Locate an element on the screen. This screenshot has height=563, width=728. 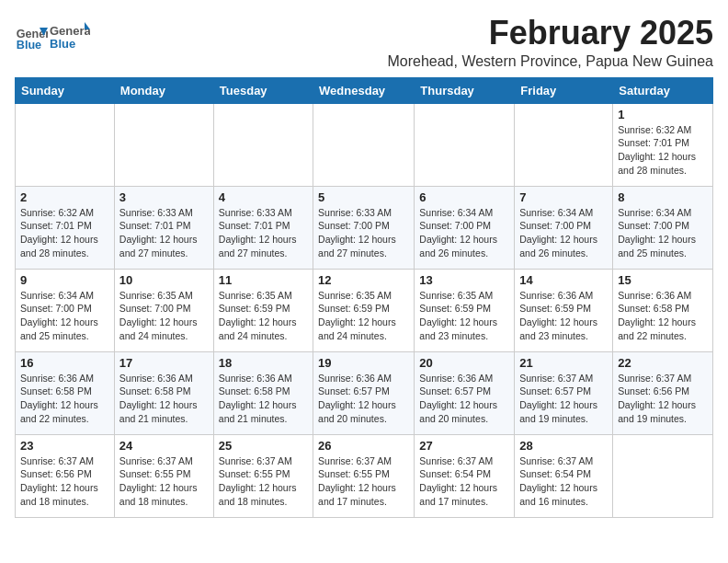
day-number: 10 is located at coordinates (164, 280).